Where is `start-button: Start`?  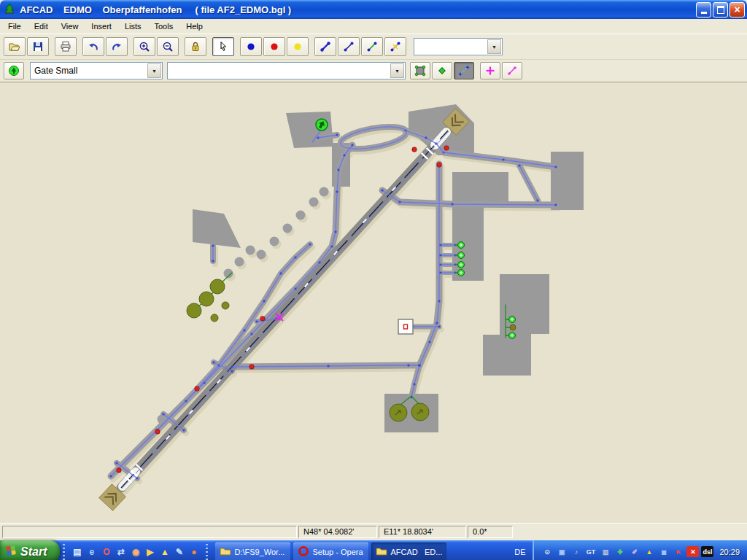 start-button: Start is located at coordinates (30, 550).